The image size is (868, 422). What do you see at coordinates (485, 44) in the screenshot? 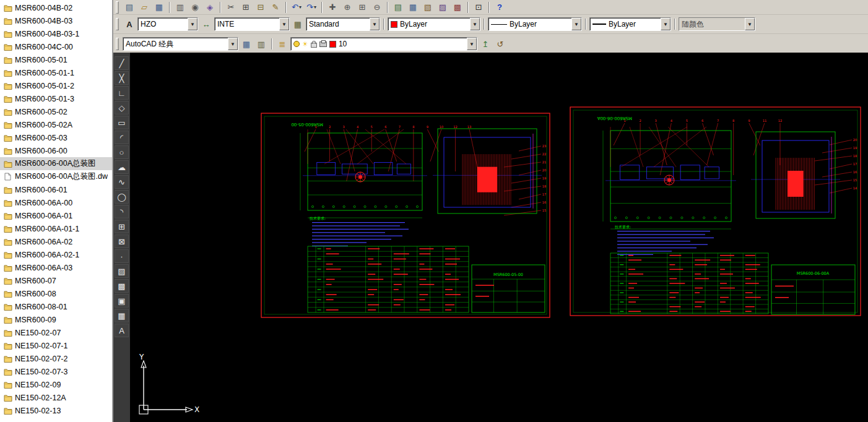
I see `make-object-layer-current-button: ↥` at bounding box center [485, 44].